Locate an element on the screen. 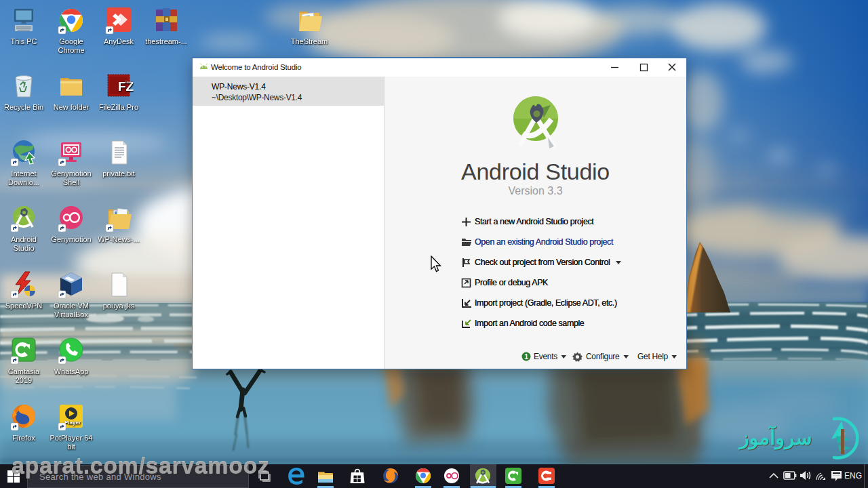 The image size is (868, 488). svg-text: سروآموز is located at coordinates (776, 438).